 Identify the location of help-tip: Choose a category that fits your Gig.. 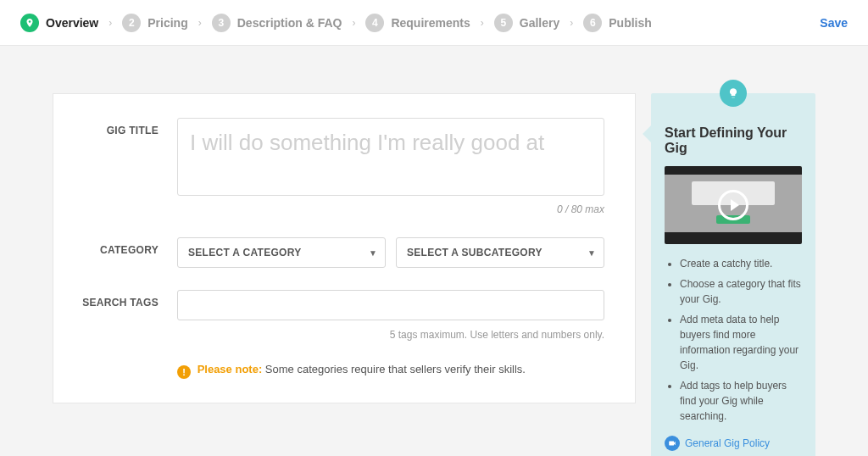
(741, 292).